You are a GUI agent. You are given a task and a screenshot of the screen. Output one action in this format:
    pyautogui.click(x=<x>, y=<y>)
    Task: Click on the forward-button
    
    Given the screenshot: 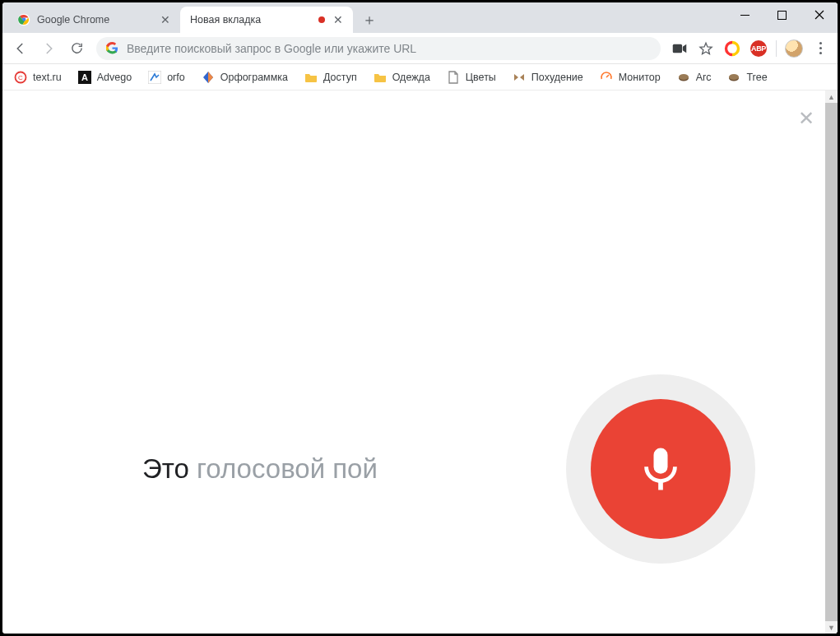 What is the action you would take?
    pyautogui.click(x=49, y=49)
    